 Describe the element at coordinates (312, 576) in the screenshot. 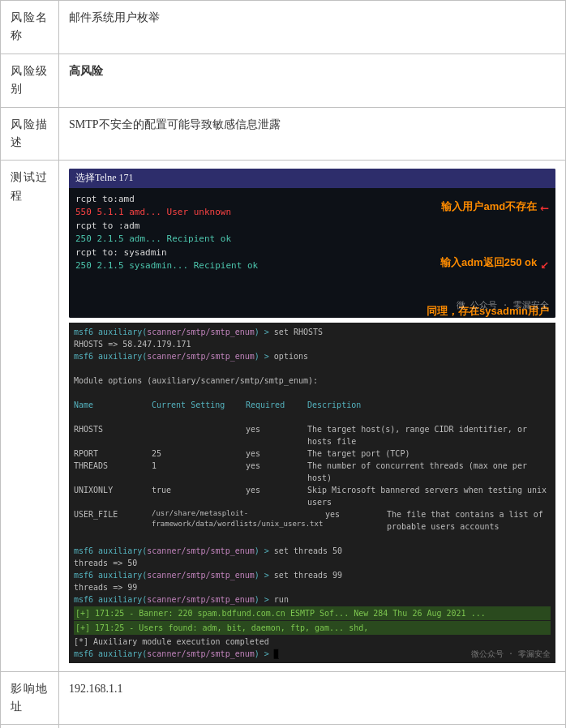

I see `tb-line-17: msf6 auxiliary(scanner/smtp/smtp_enum) >…` at that location.